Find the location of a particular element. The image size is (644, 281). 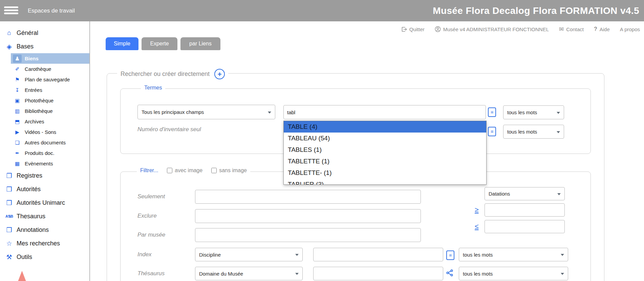

sidebar-item-phototheque: Photothèque is located at coordinates (50, 100).